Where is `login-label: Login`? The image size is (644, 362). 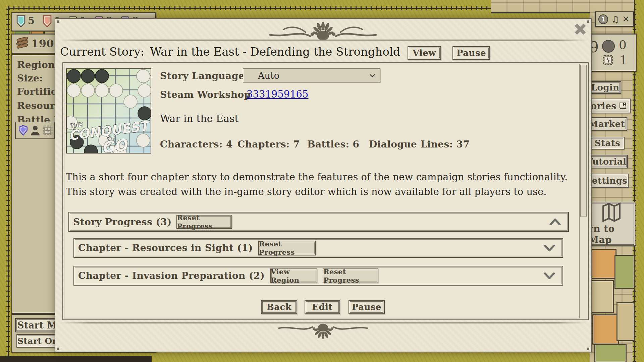 login-label: Login is located at coordinates (605, 87).